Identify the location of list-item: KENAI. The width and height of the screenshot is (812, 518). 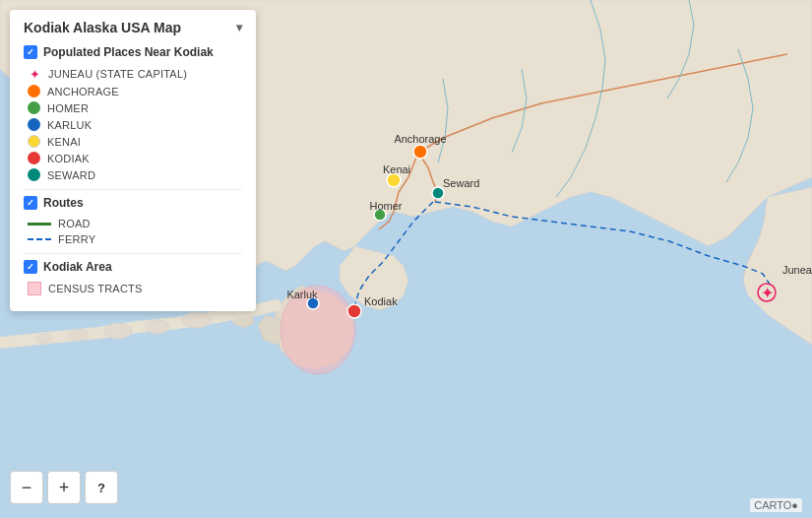
(133, 142).